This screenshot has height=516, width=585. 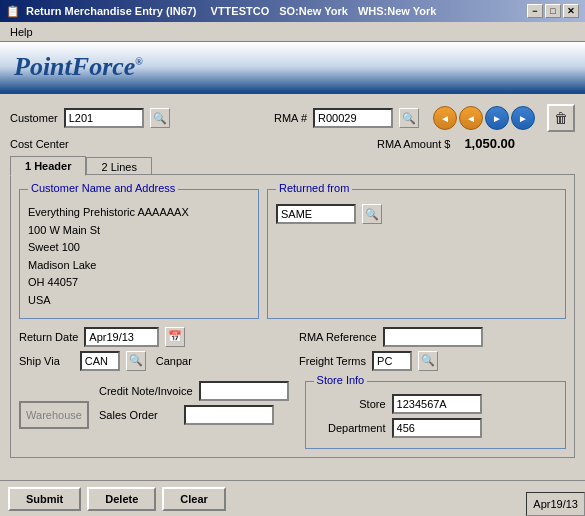 I want to click on nav-next-button: ►, so click(x=497, y=118).